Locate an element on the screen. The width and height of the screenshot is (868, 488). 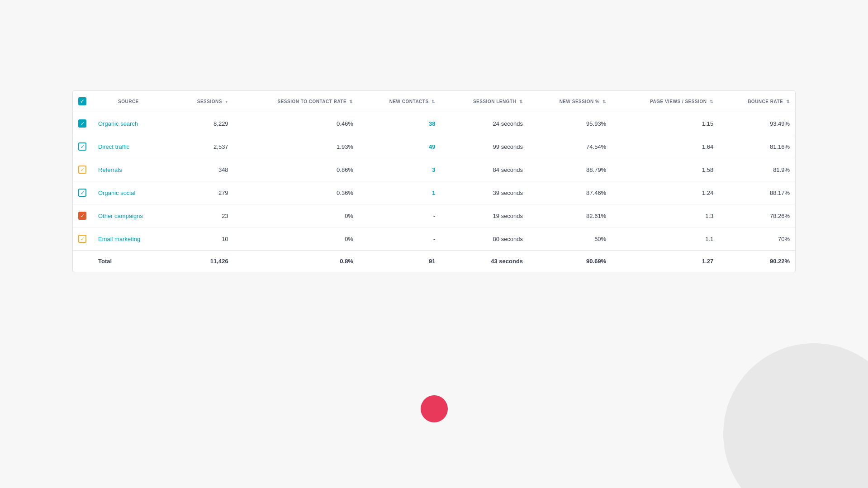
cell-session-length: 80 seconds is located at coordinates (484, 239).